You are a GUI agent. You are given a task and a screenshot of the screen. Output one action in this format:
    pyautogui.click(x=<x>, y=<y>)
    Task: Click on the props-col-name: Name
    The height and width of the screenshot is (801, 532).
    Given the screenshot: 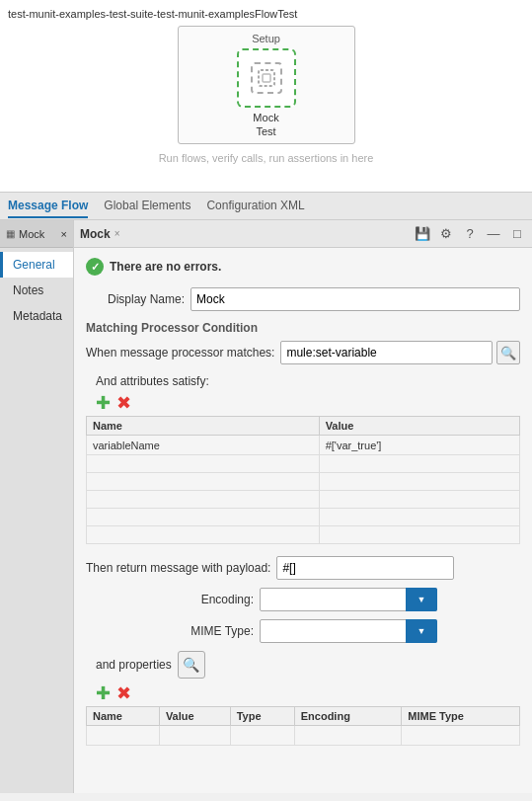 What is the action you would take?
    pyautogui.click(x=123, y=717)
    